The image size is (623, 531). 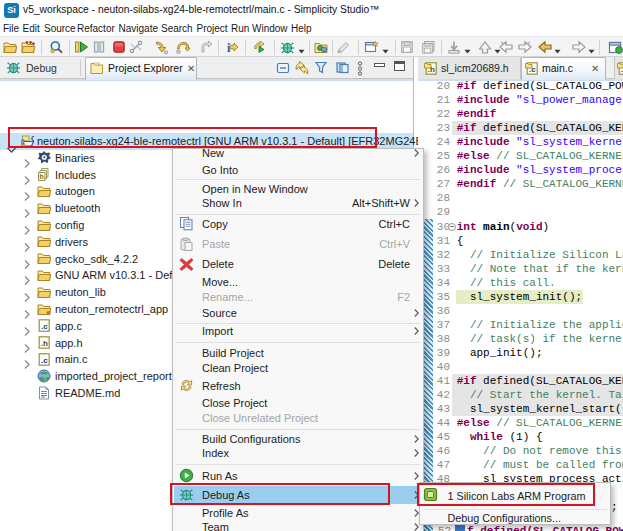 What do you see at coordinates (42, 176) in the screenshot?
I see `svg-text: h` at bounding box center [42, 176].